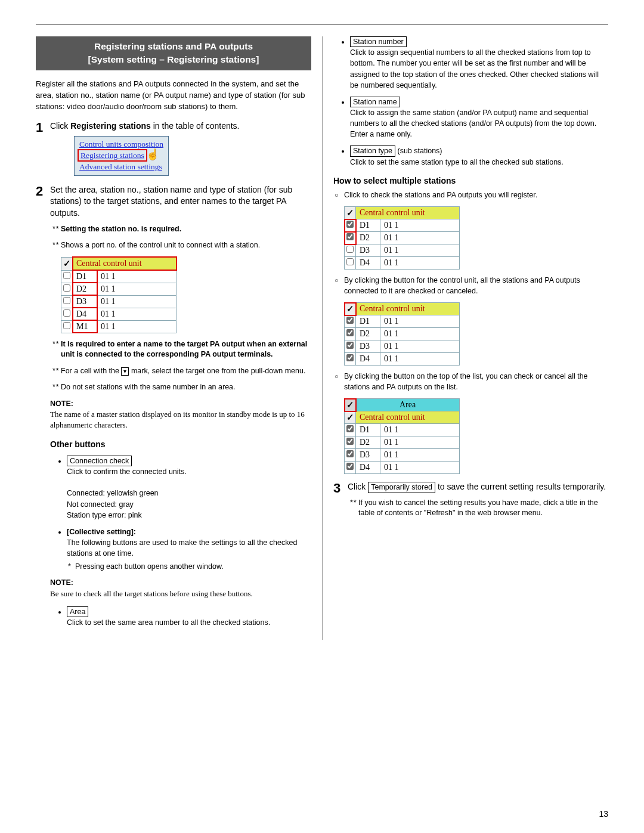 Image resolution: width=644 pixels, height=833 pixels. What do you see at coordinates (478, 503) in the screenshot?
I see `step-body: Click Temporarily stored to save the cur…` at bounding box center [478, 503].